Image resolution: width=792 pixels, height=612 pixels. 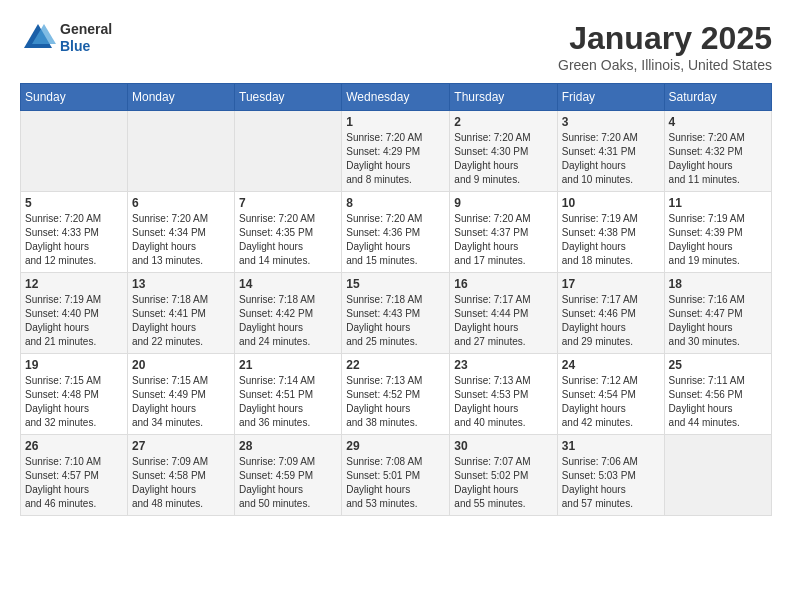 What do you see at coordinates (288, 446) in the screenshot?
I see `day-number: 28` at bounding box center [288, 446].